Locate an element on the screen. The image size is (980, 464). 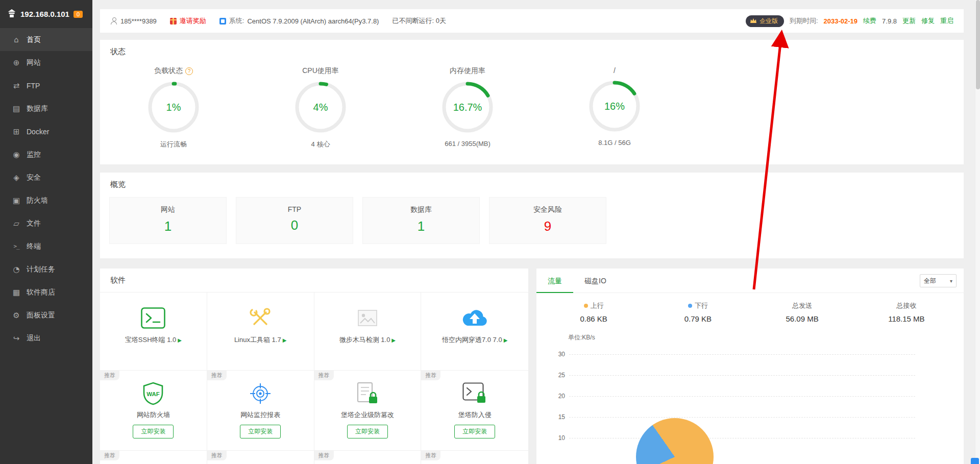
overview-ftp: FTP 0 is located at coordinates (295, 221).